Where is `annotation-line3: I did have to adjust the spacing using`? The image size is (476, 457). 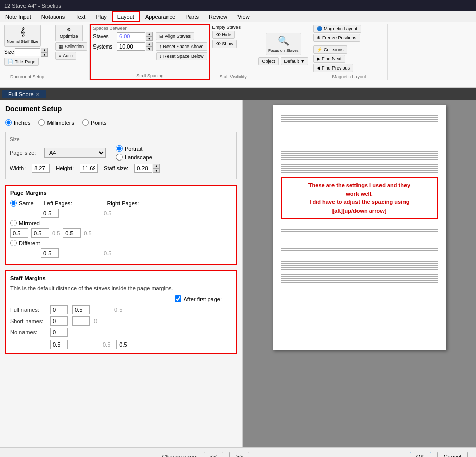 annotation-line3: I did have to adjust the spacing using is located at coordinates (360, 202).